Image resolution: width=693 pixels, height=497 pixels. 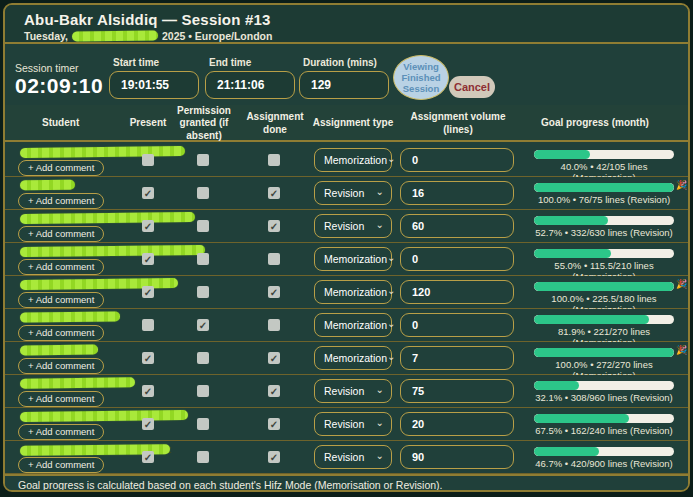 What do you see at coordinates (230, 485) in the screenshot?
I see `footer-note: Goal progress is calculated based on eac…` at bounding box center [230, 485].